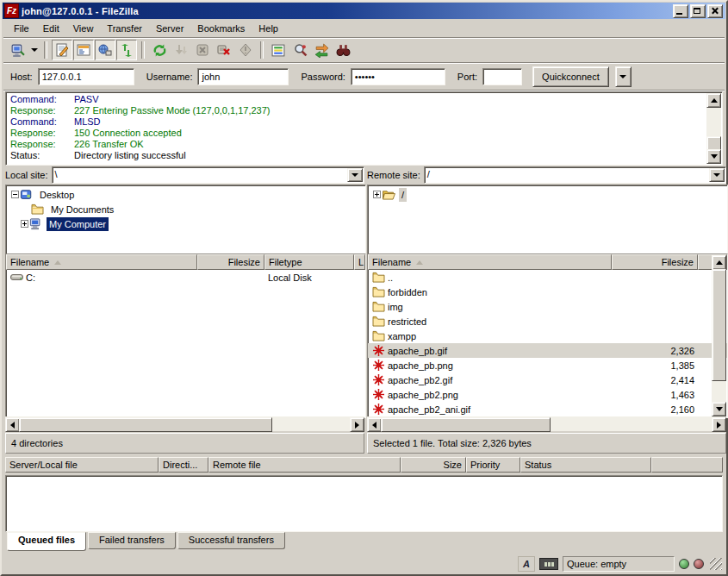  Describe the element at coordinates (300, 50) in the screenshot. I see `directory-comparison-button` at that location.